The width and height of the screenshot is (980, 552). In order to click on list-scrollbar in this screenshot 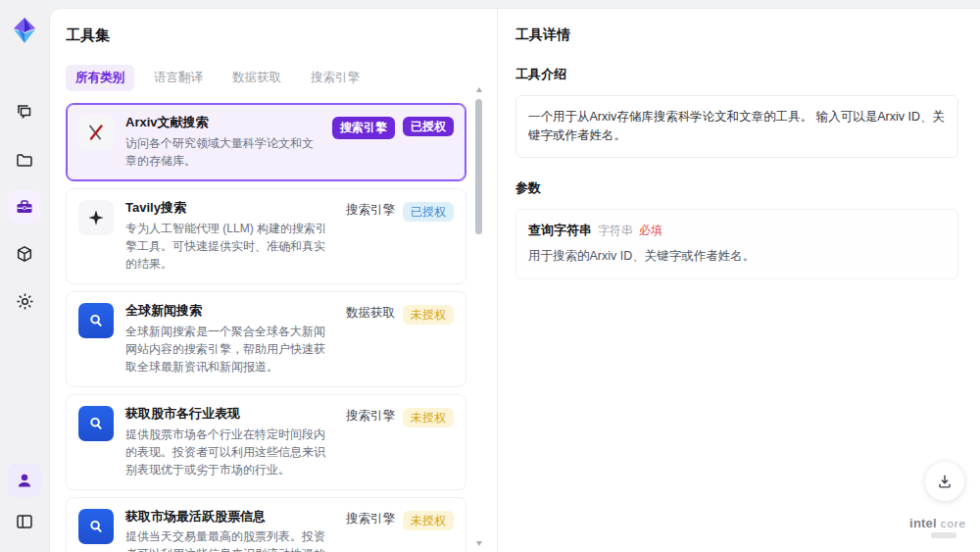, I will do `click(479, 317)`.